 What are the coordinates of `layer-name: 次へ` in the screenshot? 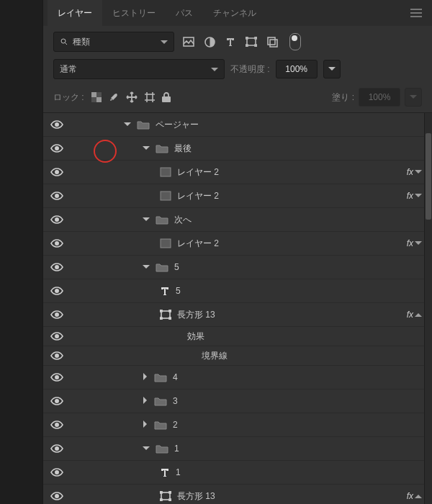 It's located at (183, 220).